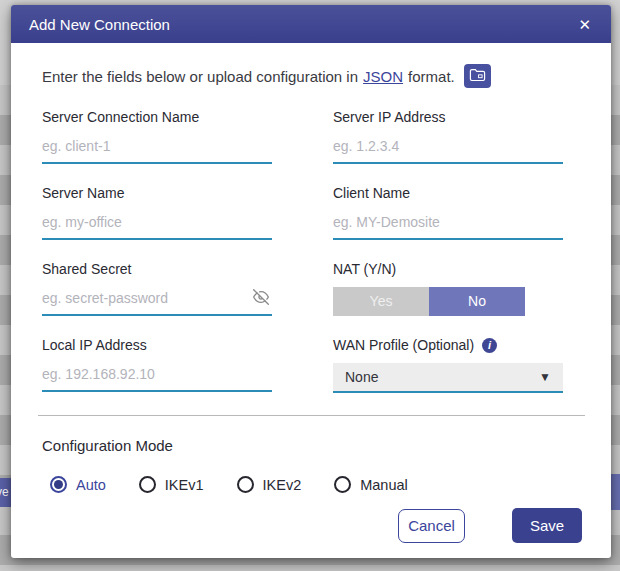  Describe the element at coordinates (448, 225) in the screenshot. I see `client-name-input` at that location.